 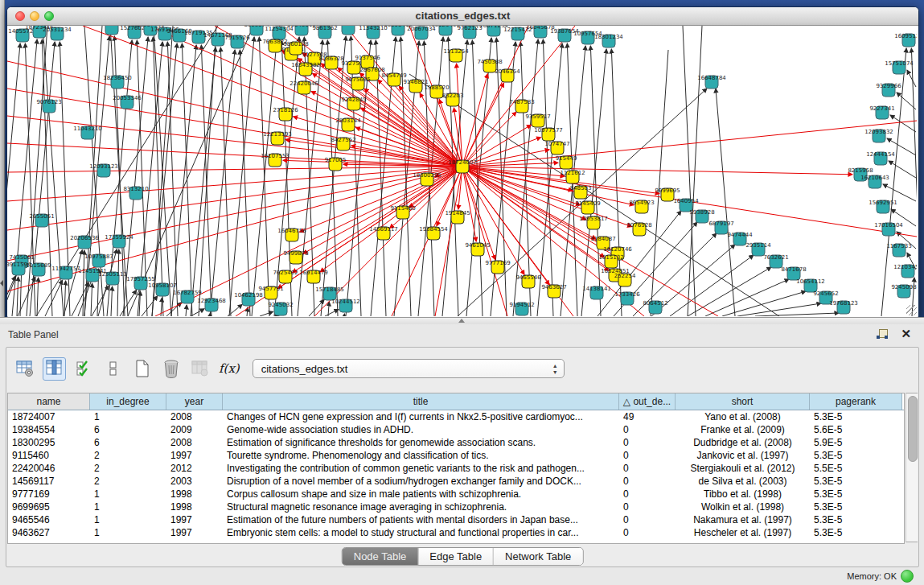 I want to click on scrollbar-thumb, so click(x=913, y=429).